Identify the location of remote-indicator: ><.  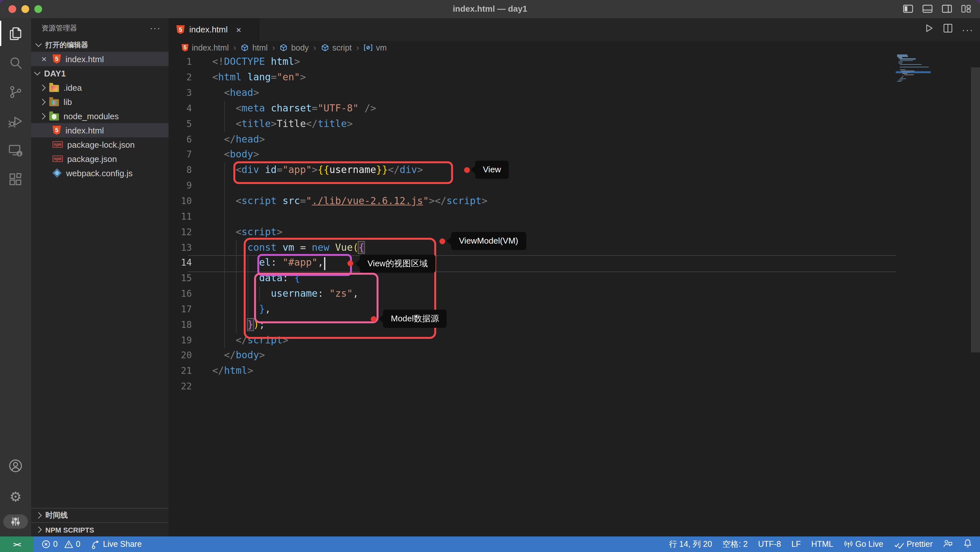
(17, 544).